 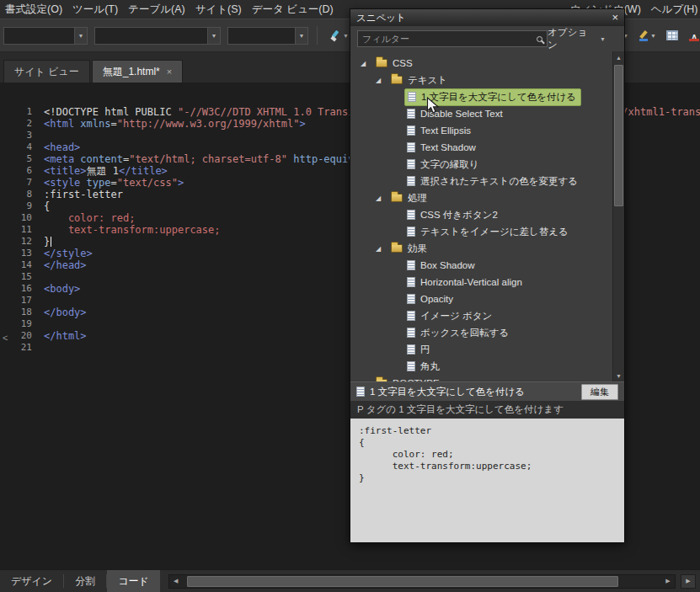 I want to click on format-painter-button: ▼, so click(x=339, y=35).